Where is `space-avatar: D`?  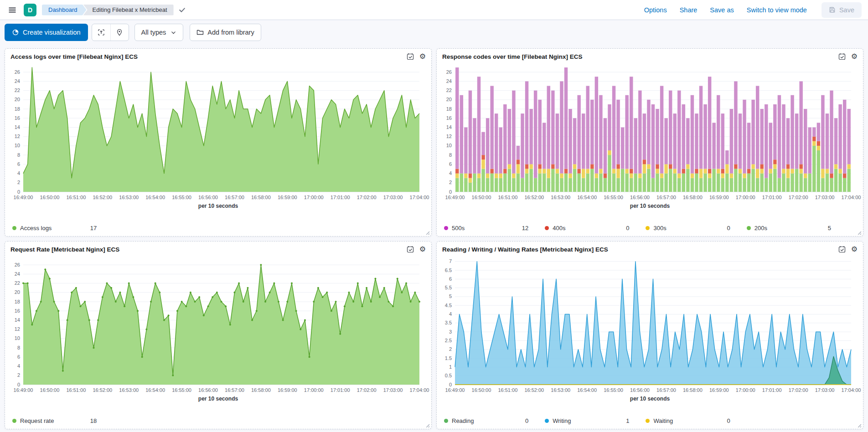 space-avatar: D is located at coordinates (30, 10).